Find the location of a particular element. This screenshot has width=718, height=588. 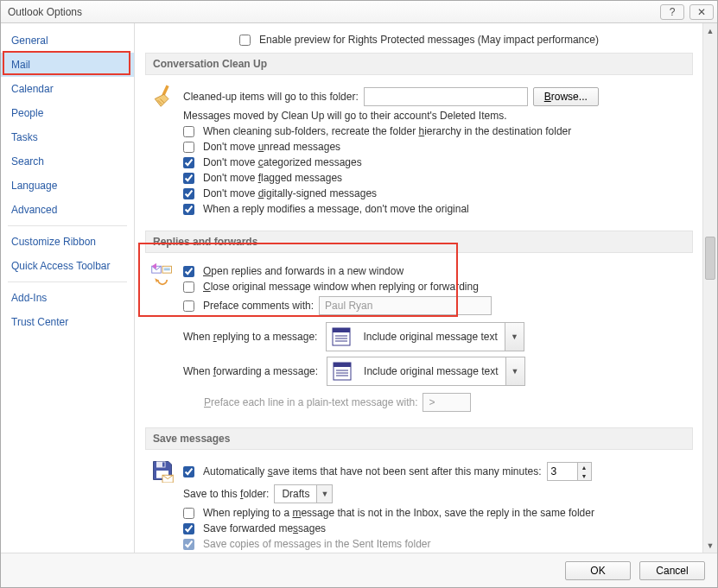

vertical-scrollbar: ▲ ▼ is located at coordinates (710, 288).